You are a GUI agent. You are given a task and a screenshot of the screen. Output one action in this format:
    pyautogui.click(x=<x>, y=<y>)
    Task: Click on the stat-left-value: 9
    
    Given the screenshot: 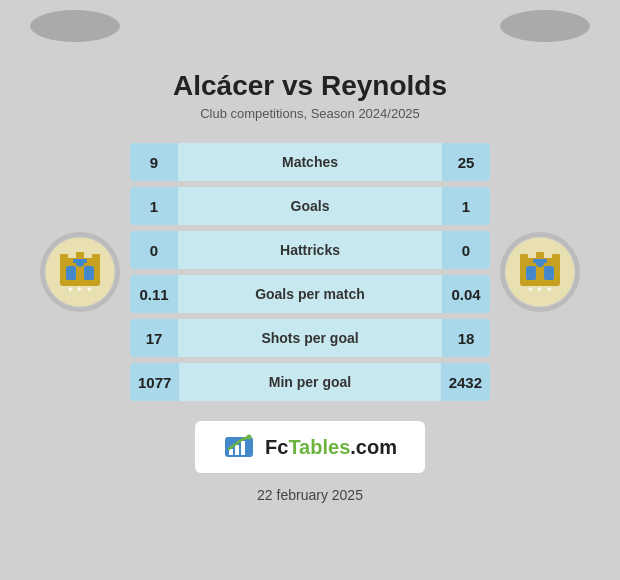 What is the action you would take?
    pyautogui.click(x=154, y=162)
    